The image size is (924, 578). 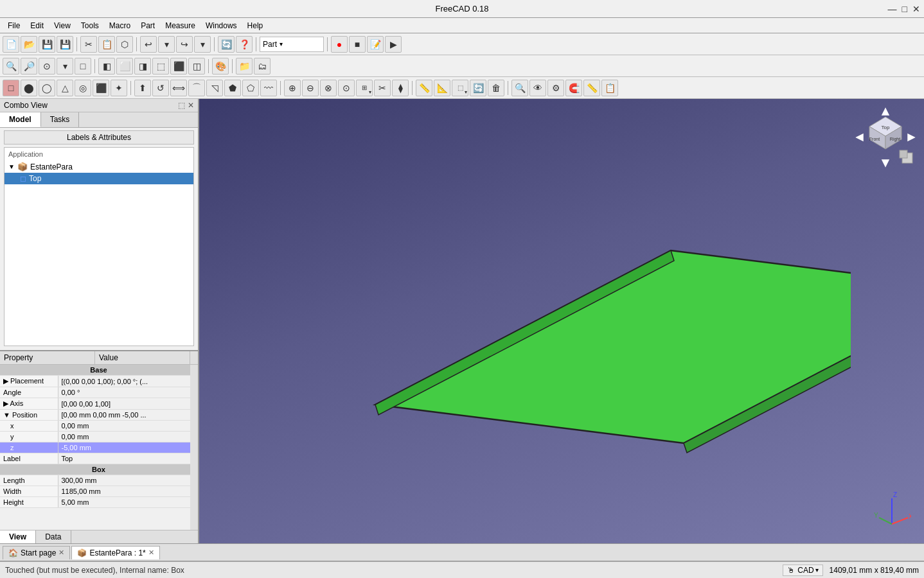 What do you see at coordinates (184, 44) in the screenshot?
I see `redo-button: ↪` at bounding box center [184, 44].